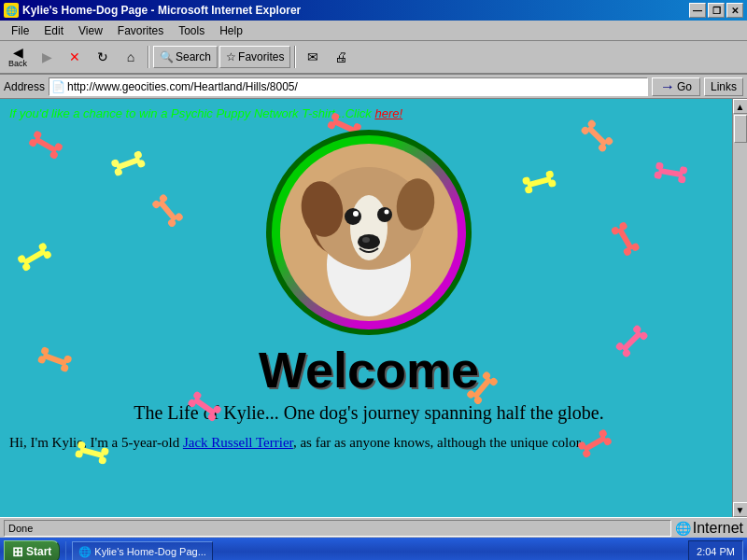  What do you see at coordinates (11, 10) in the screenshot?
I see `app-icon: 🌐` at bounding box center [11, 10].